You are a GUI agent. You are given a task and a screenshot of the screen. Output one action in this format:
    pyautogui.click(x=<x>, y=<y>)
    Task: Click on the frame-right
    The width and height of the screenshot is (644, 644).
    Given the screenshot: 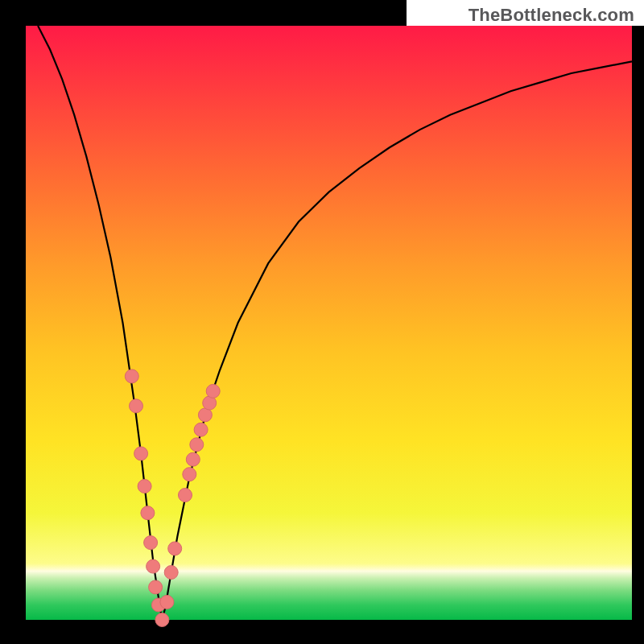 What is the action you would take?
    pyautogui.click(x=638, y=322)
    